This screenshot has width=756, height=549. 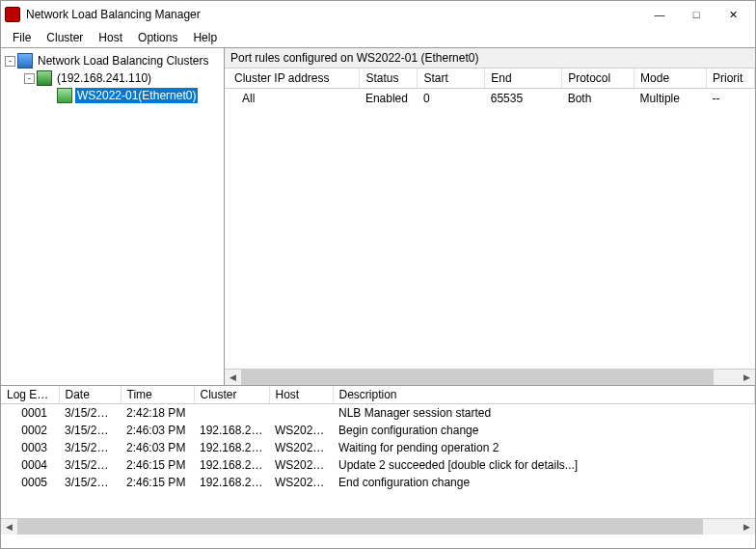 What do you see at coordinates (30, 482) in the screenshot?
I see `log-cell-n: 0005` at bounding box center [30, 482].